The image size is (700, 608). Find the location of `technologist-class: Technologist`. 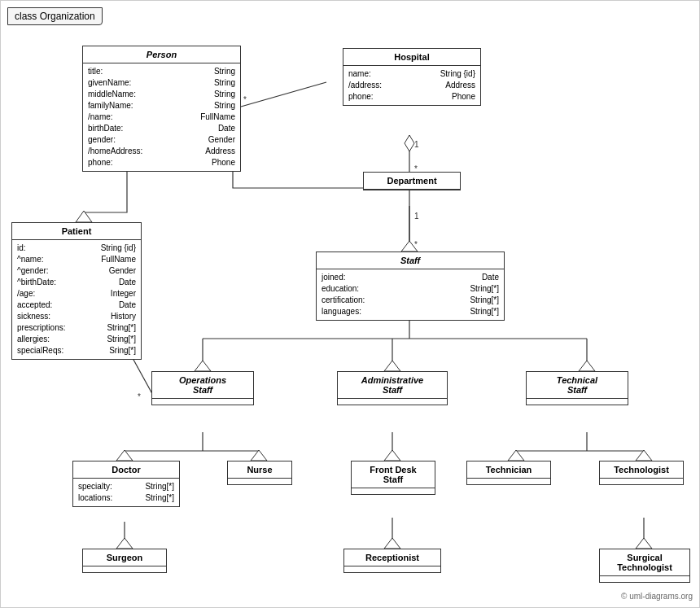

technologist-class: Technologist is located at coordinates (641, 473).